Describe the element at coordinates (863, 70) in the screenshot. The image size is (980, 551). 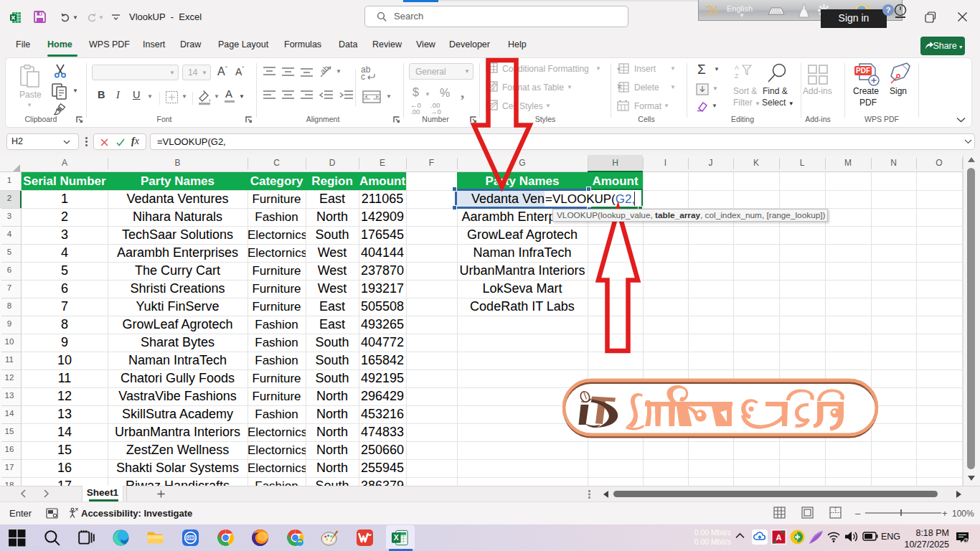
I see `svg-text: PDF` at that location.